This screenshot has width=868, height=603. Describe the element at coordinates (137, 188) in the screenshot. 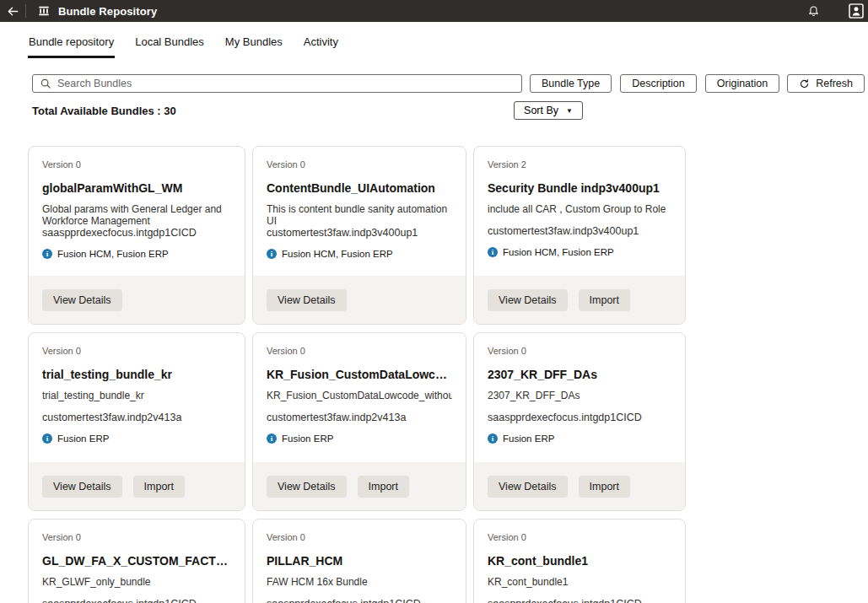

I see `bundle-title: globalParamWithGL_WM` at that location.